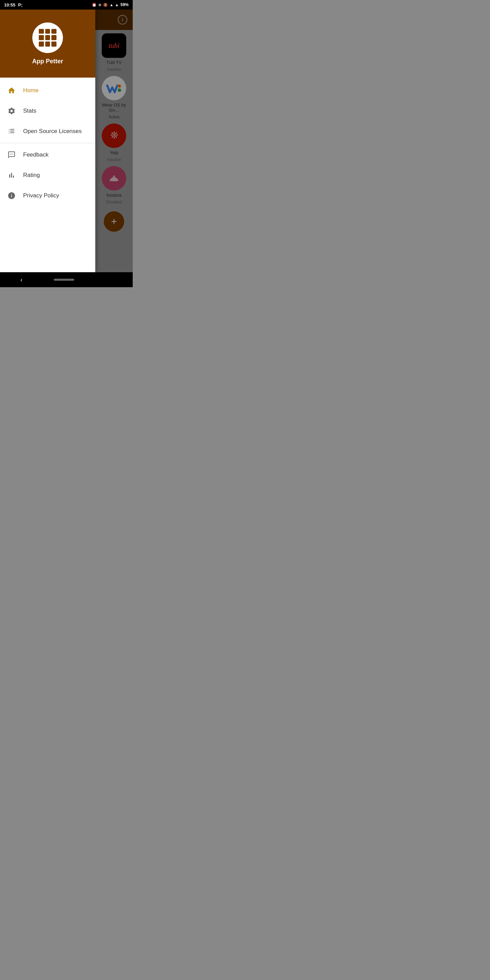  I want to click on grid-icon, so click(48, 38).